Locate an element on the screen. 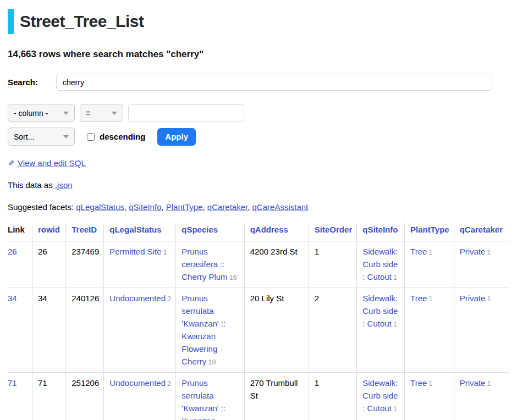 This screenshot has width=517, height=420. cell-treeid: 237469 is located at coordinates (85, 265).